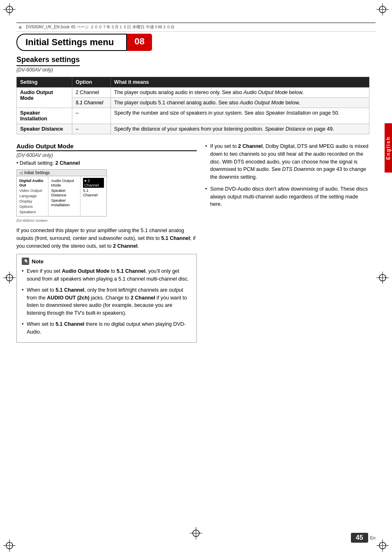  What do you see at coordinates (287, 162) in the screenshot?
I see `right-bullet-1: If you set to 2 Channel, Dolby Digital, …` at bounding box center [287, 162].